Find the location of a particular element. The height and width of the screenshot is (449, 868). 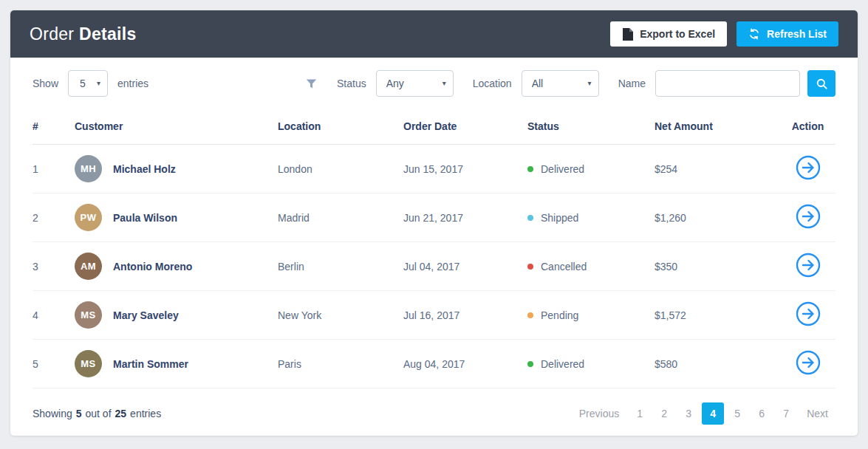

header-buttons: Export to Excel Refresh List is located at coordinates (724, 34).